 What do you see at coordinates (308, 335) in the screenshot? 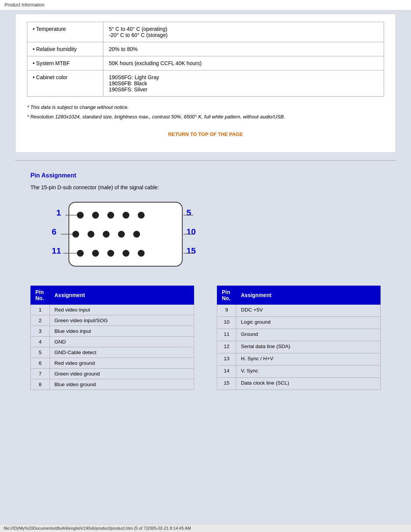
I see `pin-assignment: Ground` at bounding box center [308, 335].